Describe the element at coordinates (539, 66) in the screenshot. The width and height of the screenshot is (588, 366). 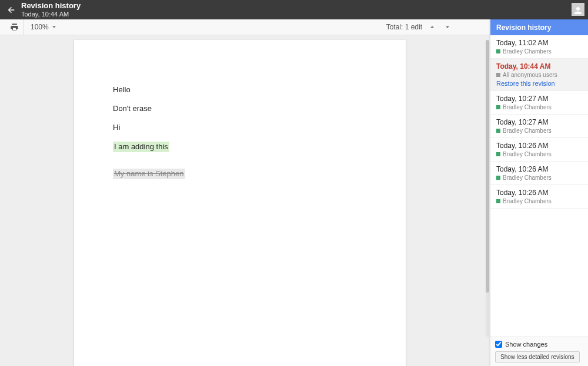
I see `revision-time: Today, 10:44 AM` at that location.